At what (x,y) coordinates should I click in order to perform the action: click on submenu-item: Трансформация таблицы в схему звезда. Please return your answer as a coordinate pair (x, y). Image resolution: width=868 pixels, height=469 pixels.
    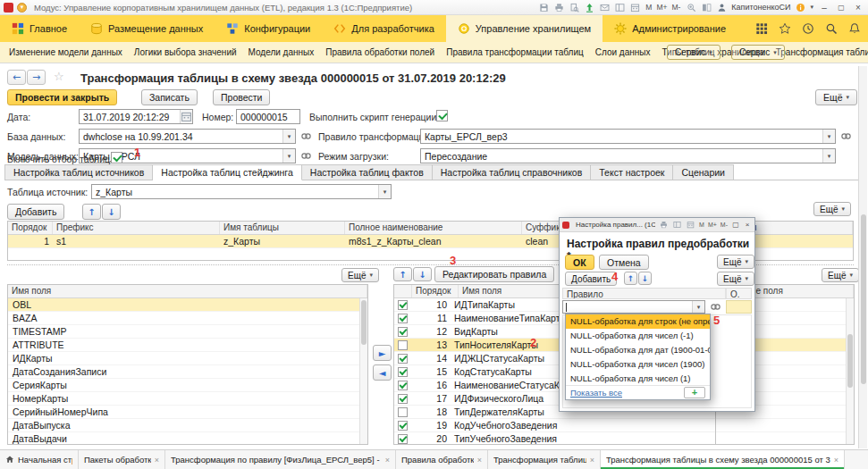
    Looking at the image, I should click on (822, 52).